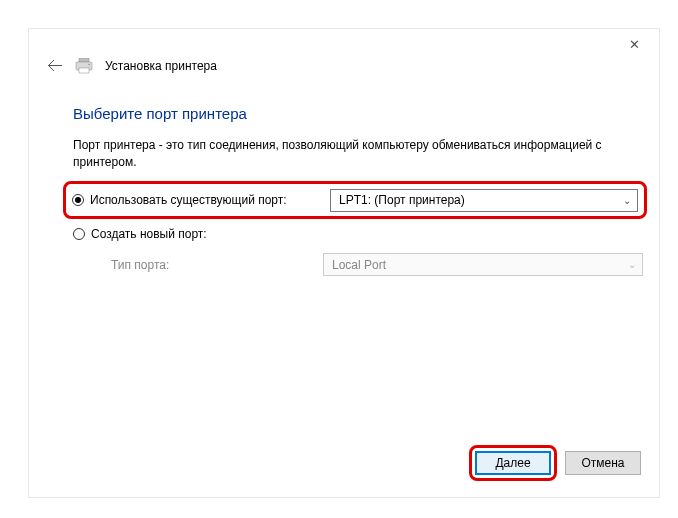 The image size is (678, 518). Describe the element at coordinates (149, 234) in the screenshot. I see `radio-create-new-label: Создать новый порт:` at that location.